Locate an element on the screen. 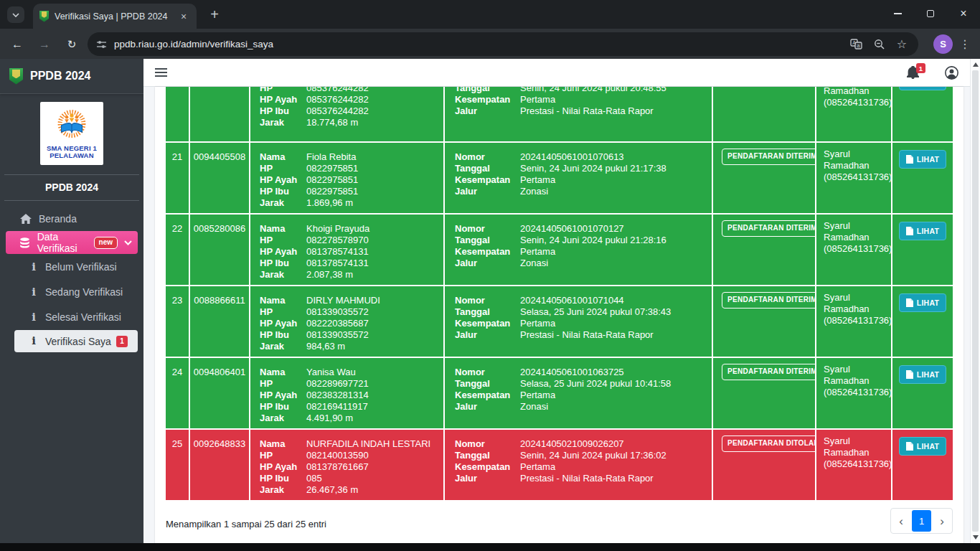 This screenshot has width=980, height=551. zoom-out-icon is located at coordinates (880, 44).